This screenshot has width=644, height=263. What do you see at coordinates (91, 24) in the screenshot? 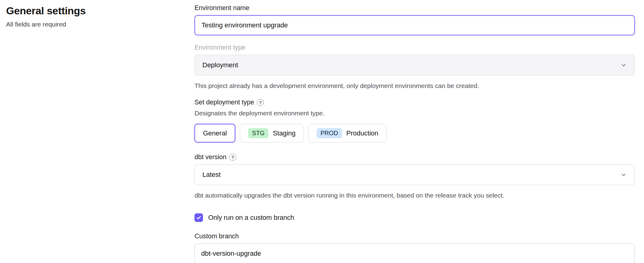
I see `page-subtitle: All fields are required` at bounding box center [91, 24].